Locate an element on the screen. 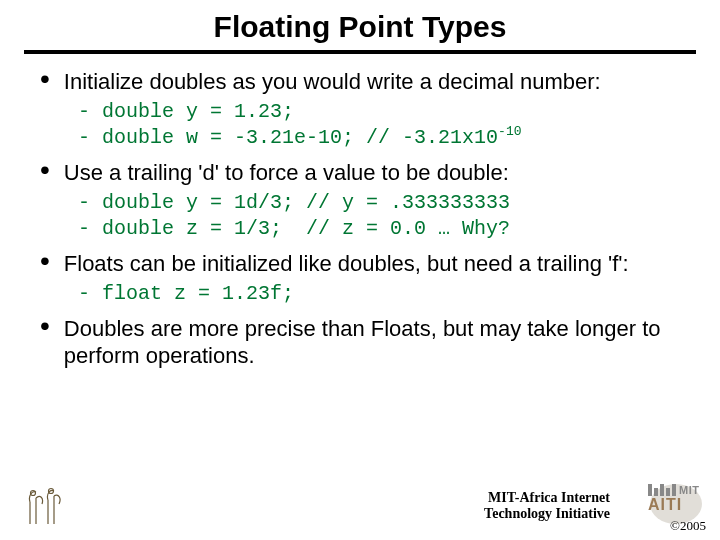 Image resolution: width=720 pixels, height=540 pixels. code-line: - double y = 1d/3; // y = .333333333 is located at coordinates (384, 203).